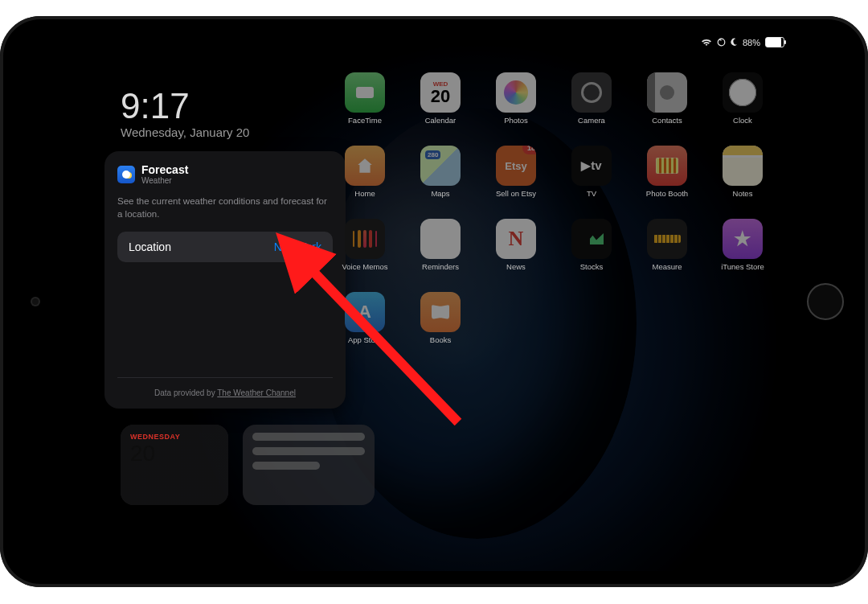 This screenshot has width=868, height=604. Describe the element at coordinates (706, 43) in the screenshot. I see `wifi-icon` at that location.